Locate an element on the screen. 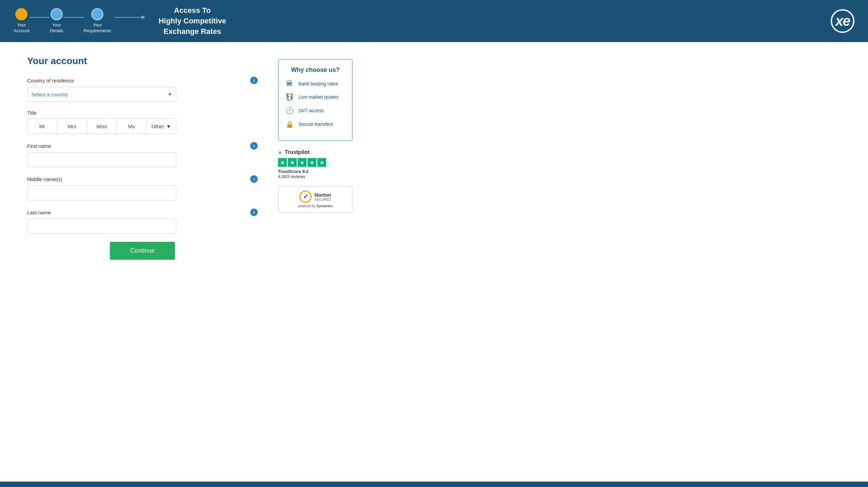 The height and width of the screenshot is (487, 868). title-mrs-button: Mrs is located at coordinates (72, 126).